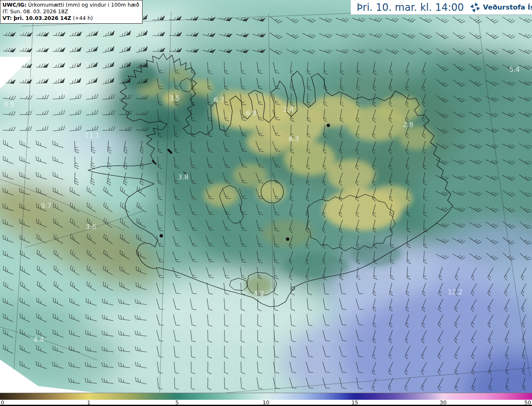 Image resolution: width=532 pixels, height=406 pixels. Describe the element at coordinates (259, 293) in the screenshot. I see `contour-label: 4.2` at that location.